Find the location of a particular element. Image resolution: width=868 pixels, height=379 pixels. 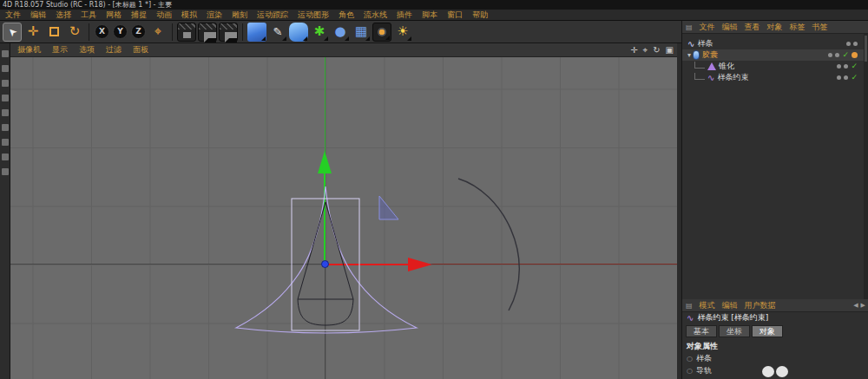

viewport-menu-item: 面板 is located at coordinates (141, 50).